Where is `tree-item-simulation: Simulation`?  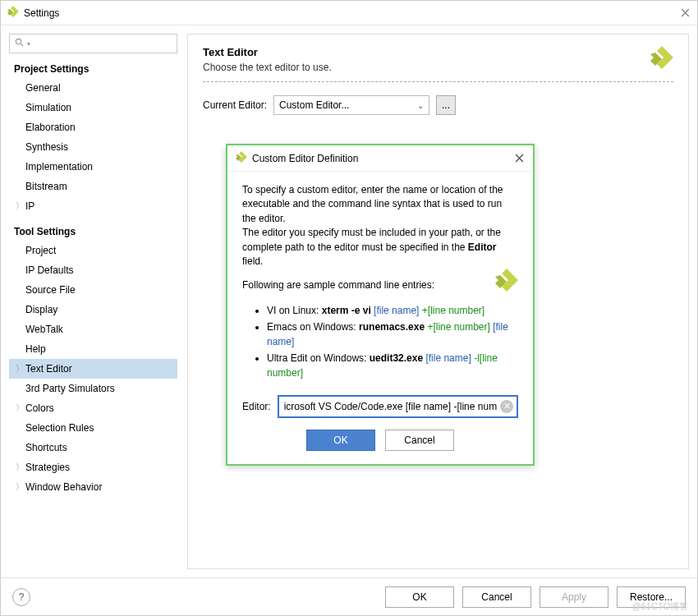 tree-item-simulation: Simulation is located at coordinates (94, 108).